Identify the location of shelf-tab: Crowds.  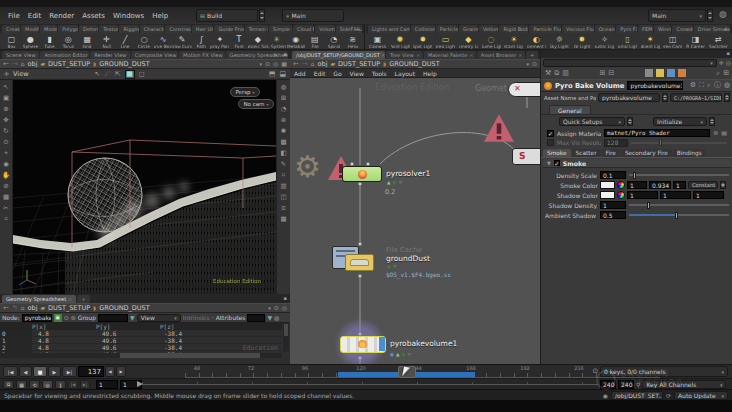
(682, 29).